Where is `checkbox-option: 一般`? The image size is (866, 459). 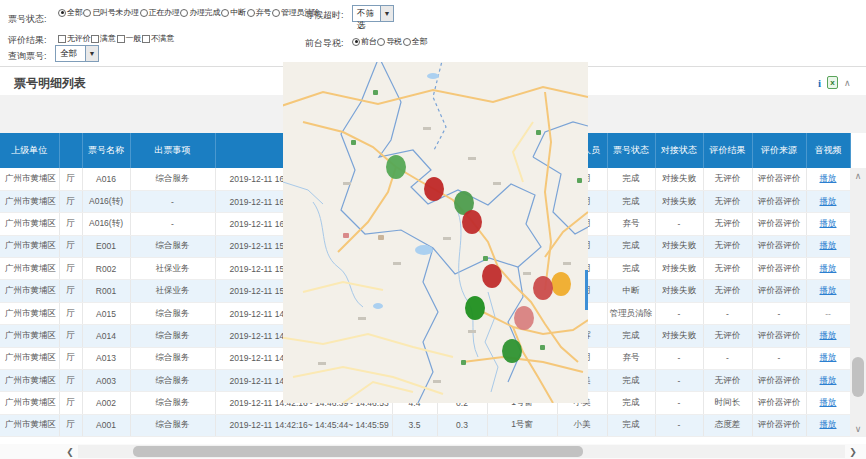 checkbox-option: 一般 is located at coordinates (129, 38).